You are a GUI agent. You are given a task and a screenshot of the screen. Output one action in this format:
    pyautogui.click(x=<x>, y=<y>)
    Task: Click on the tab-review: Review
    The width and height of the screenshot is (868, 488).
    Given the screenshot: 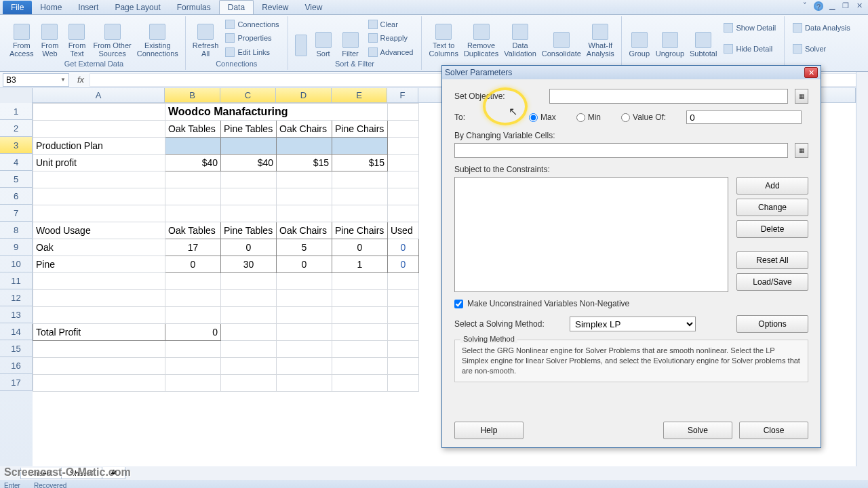 What is the action you would take?
    pyautogui.click(x=275, y=7)
    